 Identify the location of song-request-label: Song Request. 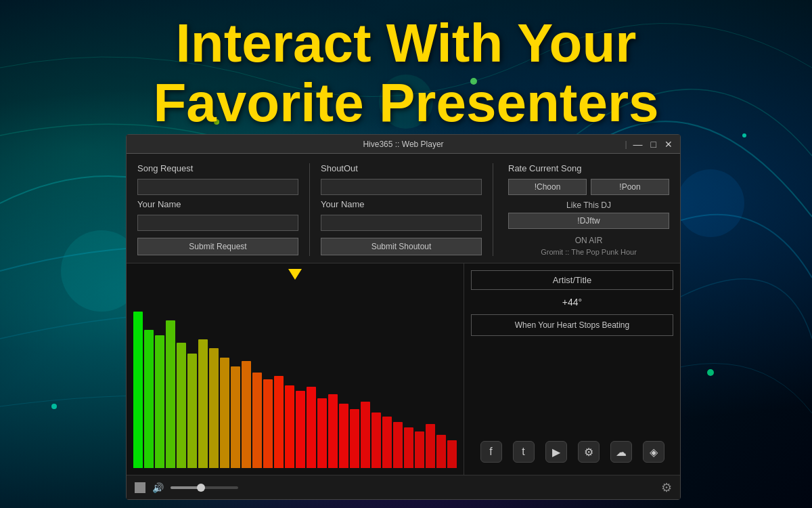
(218, 168).